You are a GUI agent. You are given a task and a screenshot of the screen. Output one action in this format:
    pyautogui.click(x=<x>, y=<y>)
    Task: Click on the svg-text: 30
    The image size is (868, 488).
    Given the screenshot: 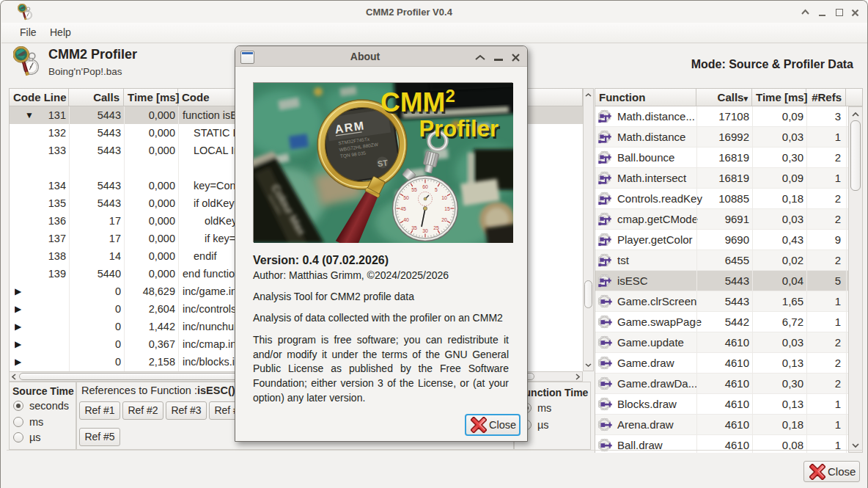 What is the action you would take?
    pyautogui.click(x=425, y=230)
    